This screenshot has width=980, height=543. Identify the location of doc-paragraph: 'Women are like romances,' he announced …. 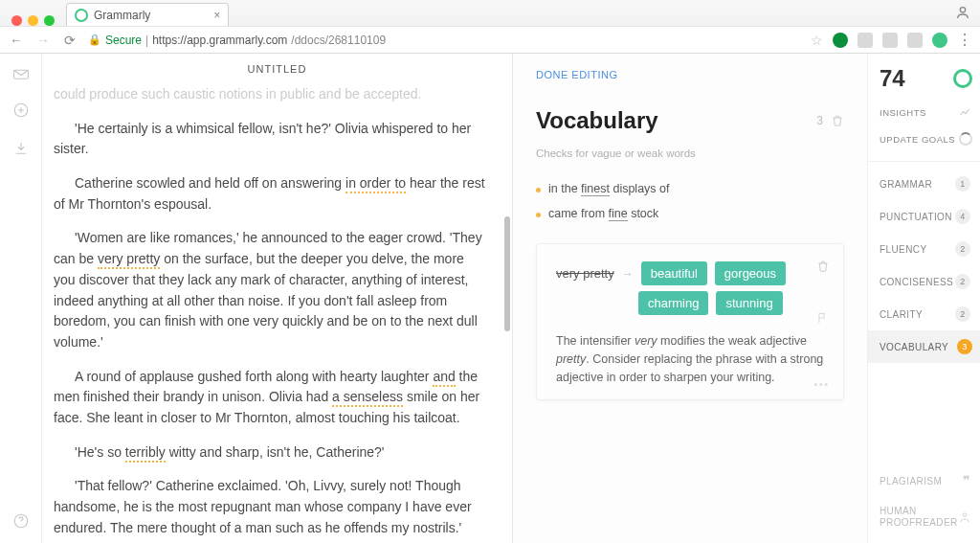
(270, 290).